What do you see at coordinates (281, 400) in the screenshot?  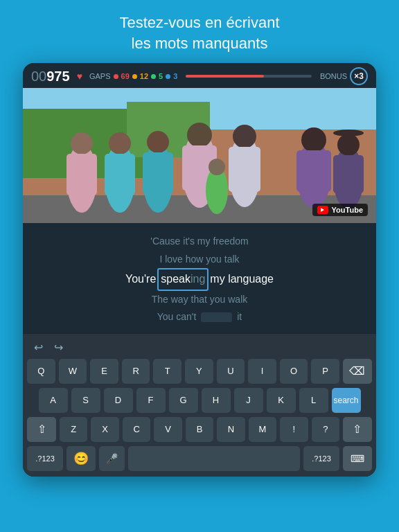 I see `key-k: K` at bounding box center [281, 400].